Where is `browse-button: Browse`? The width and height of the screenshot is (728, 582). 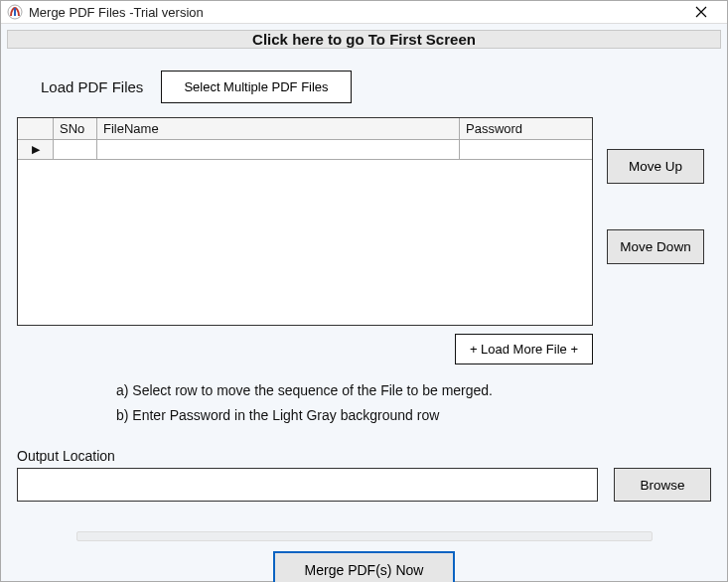 browse-button: Browse is located at coordinates (662, 485).